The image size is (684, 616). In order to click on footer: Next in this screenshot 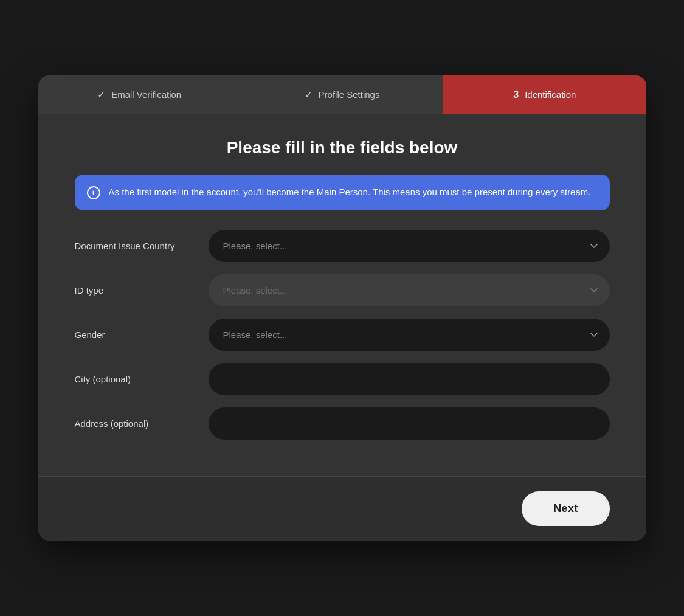, I will do `click(342, 508)`.